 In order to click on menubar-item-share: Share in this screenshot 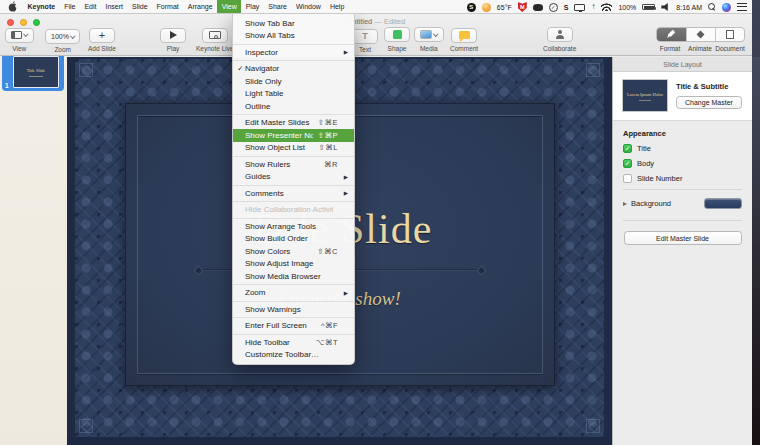, I will do `click(278, 6)`.